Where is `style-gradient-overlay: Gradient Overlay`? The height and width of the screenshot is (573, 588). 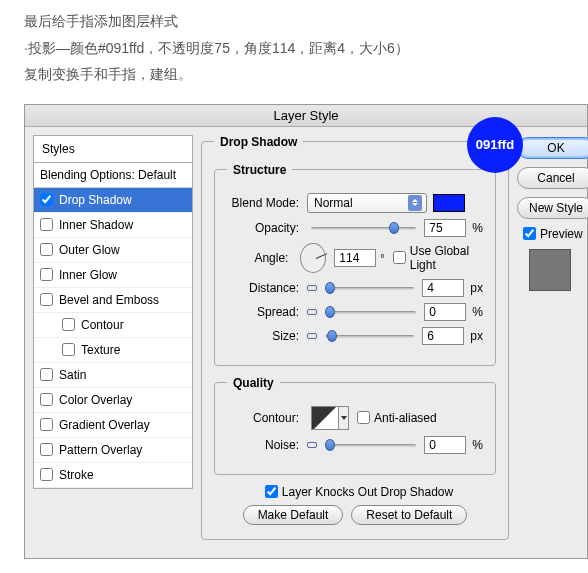 style-gradient-overlay: Gradient Overlay is located at coordinates (113, 426).